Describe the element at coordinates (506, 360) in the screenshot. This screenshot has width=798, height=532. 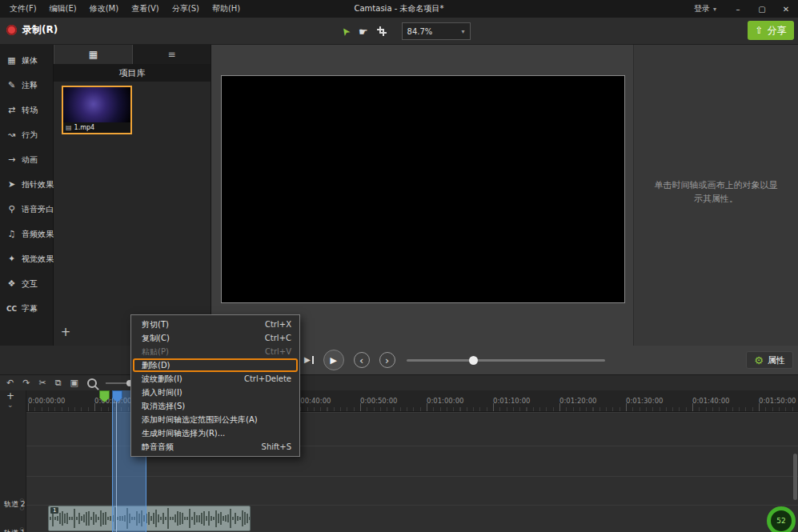
I see `seek-slider` at that location.